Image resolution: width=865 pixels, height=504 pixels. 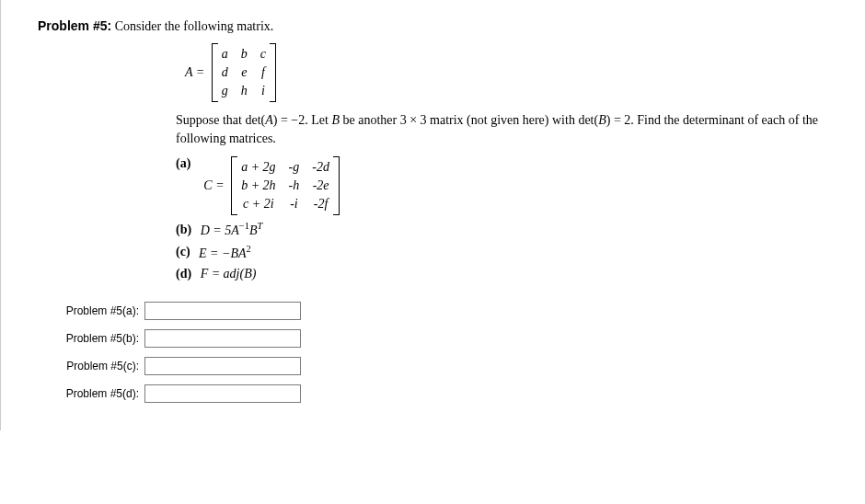 I want to click on answer-input-d, so click(x=223, y=394).